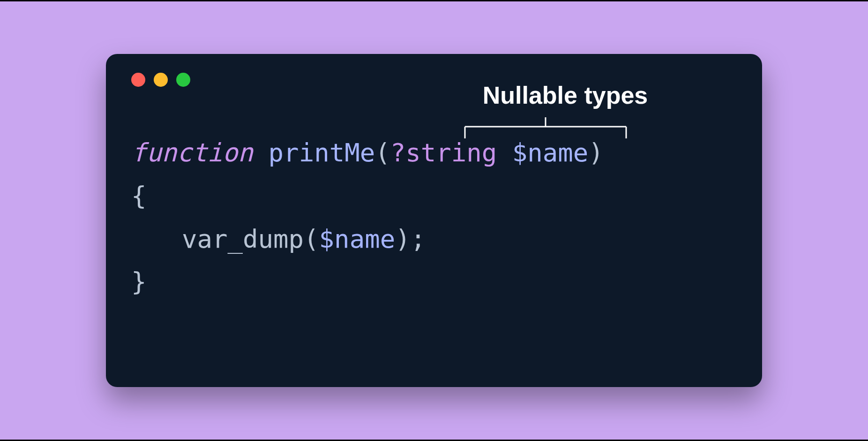  What do you see at coordinates (382, 153) in the screenshot?
I see `open-paren: (` at bounding box center [382, 153].